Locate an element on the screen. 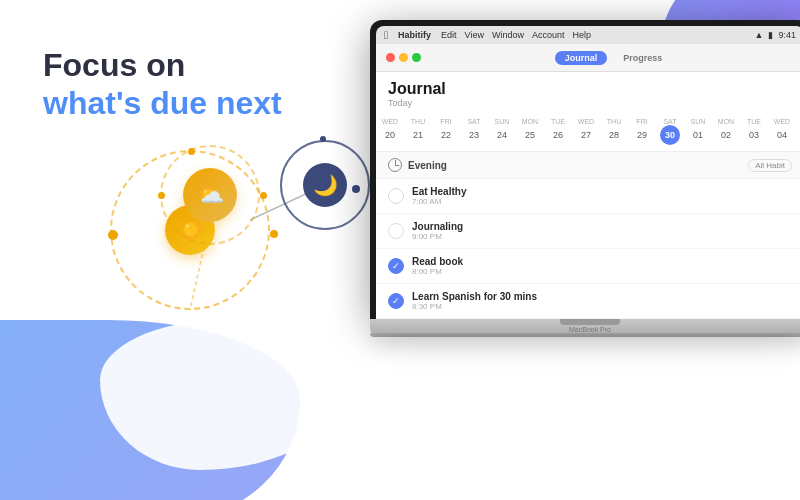  all-habit-badge: All Habit is located at coordinates (770, 166).